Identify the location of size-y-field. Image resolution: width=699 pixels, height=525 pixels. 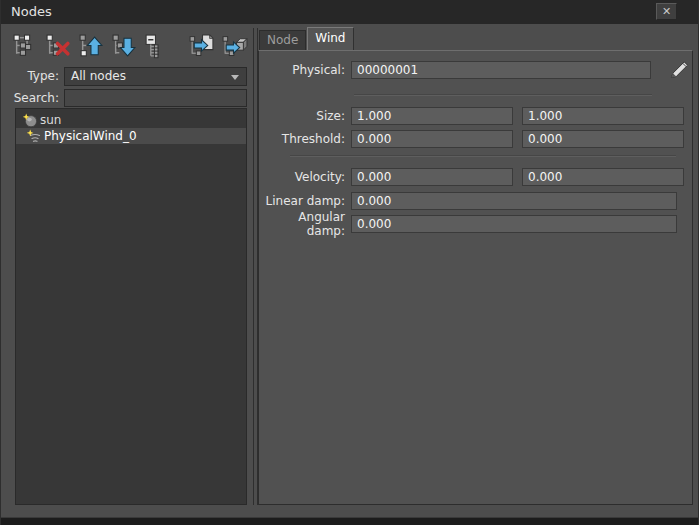
(603, 116).